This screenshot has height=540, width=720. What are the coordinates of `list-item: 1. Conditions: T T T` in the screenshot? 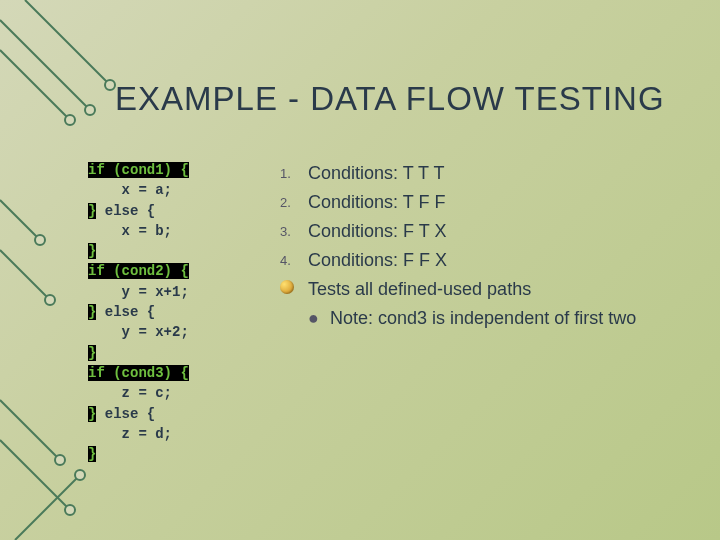 It's located at (490, 174).